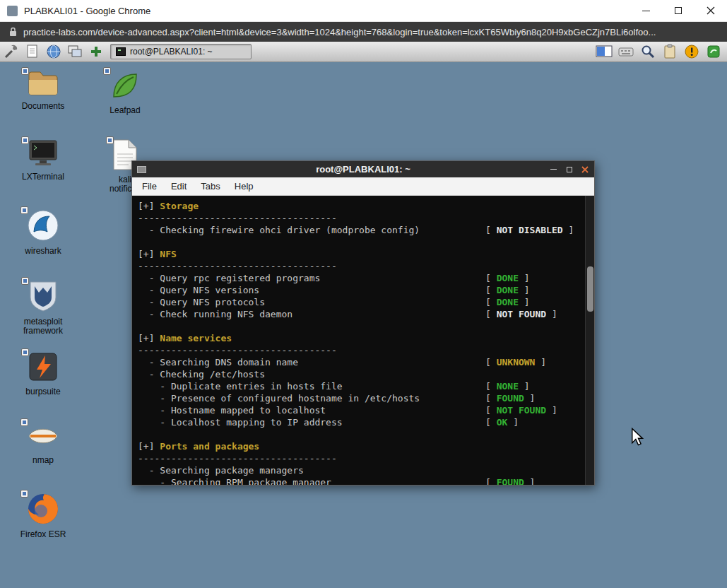 The image size is (727, 588). Describe the element at coordinates (141, 170) in the screenshot. I see `terminal-window-icon` at that location.